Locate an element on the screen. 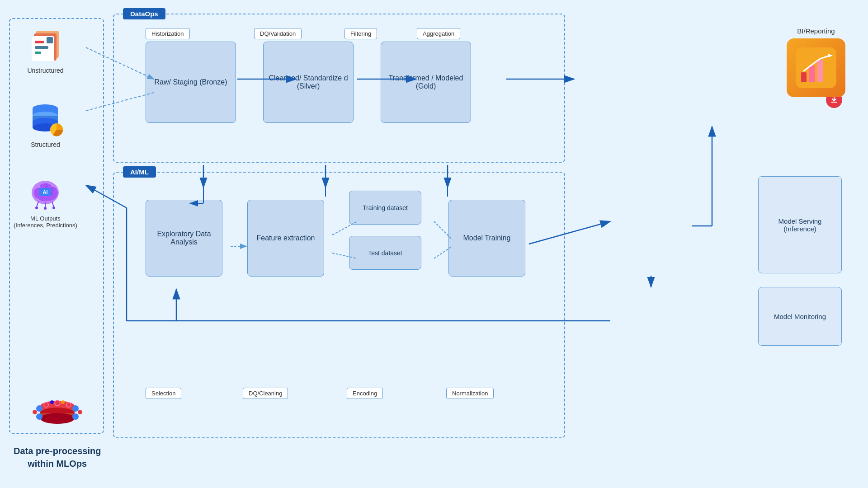 The width and height of the screenshot is (868, 488). selection-label: Selection is located at coordinates (164, 393).